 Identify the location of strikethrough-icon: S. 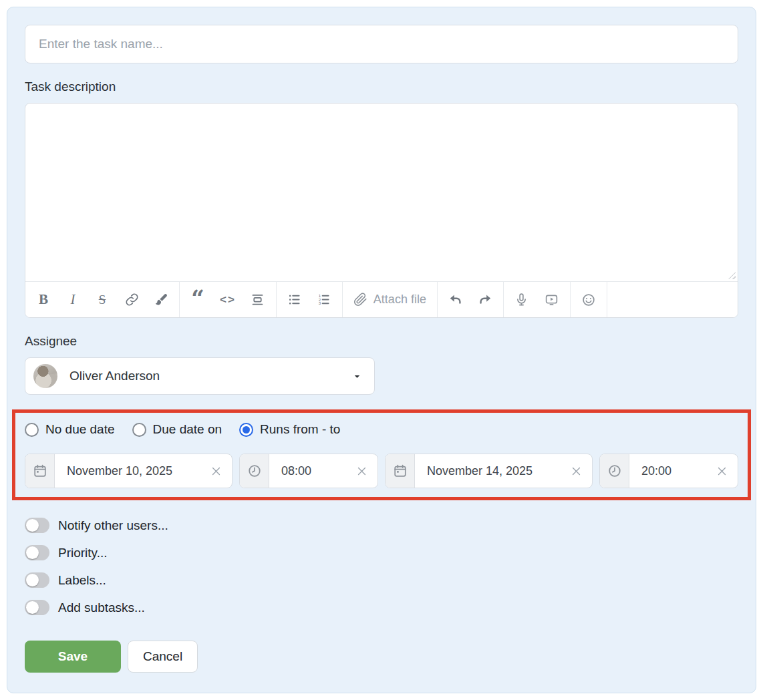
(103, 300).